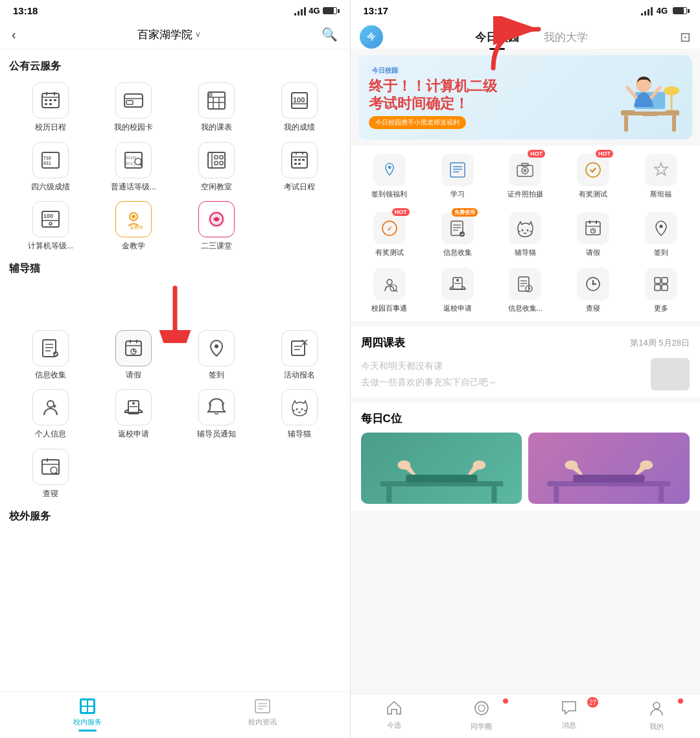  I want to click on list-item: 考试日程, so click(299, 167).